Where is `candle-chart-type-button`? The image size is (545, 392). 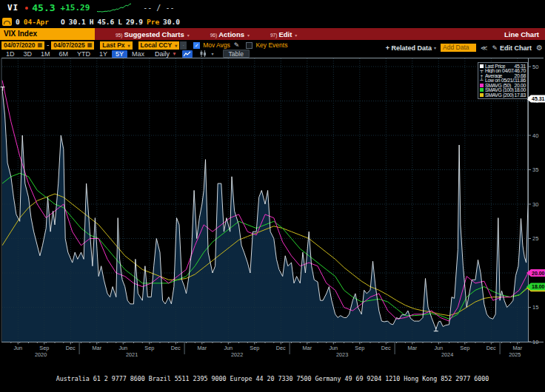 candle-chart-type-button is located at coordinates (203, 54).